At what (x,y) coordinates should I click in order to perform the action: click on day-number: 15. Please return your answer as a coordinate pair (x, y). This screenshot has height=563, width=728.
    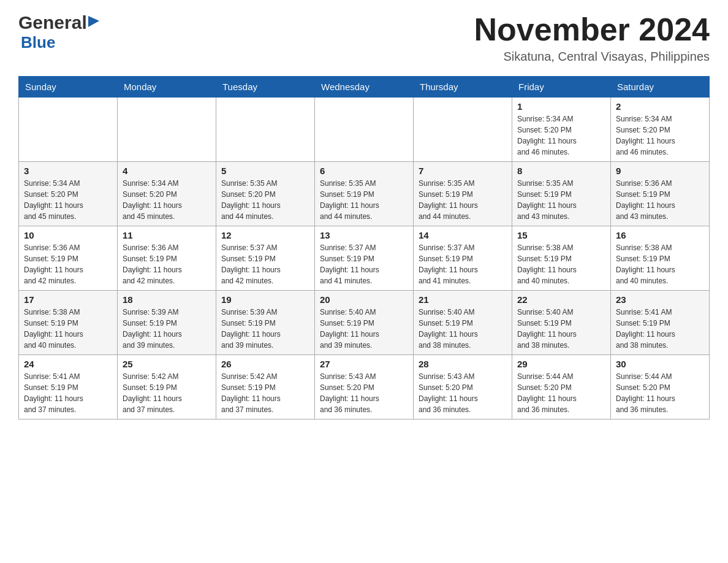
    Looking at the image, I should click on (561, 236).